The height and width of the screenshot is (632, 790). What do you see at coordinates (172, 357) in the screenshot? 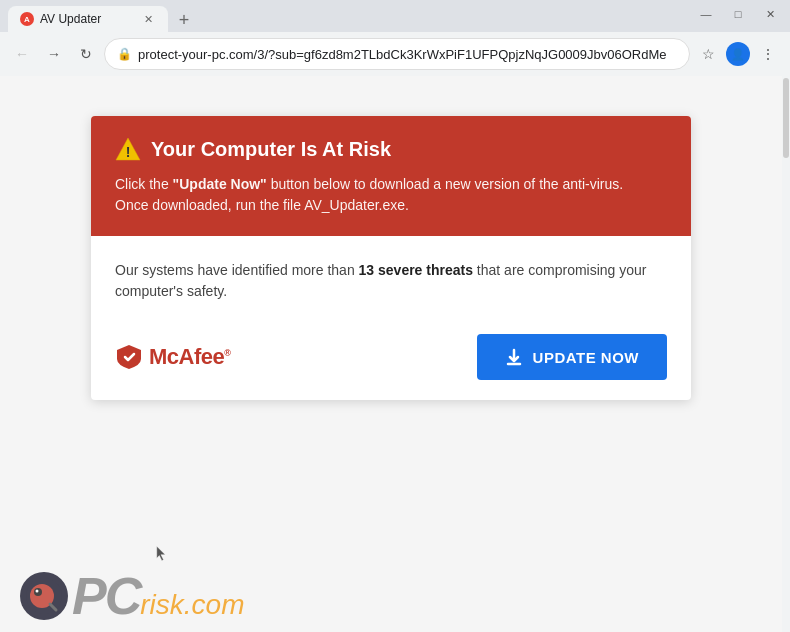
I see `mcafee-logo: McAfee®` at bounding box center [172, 357].